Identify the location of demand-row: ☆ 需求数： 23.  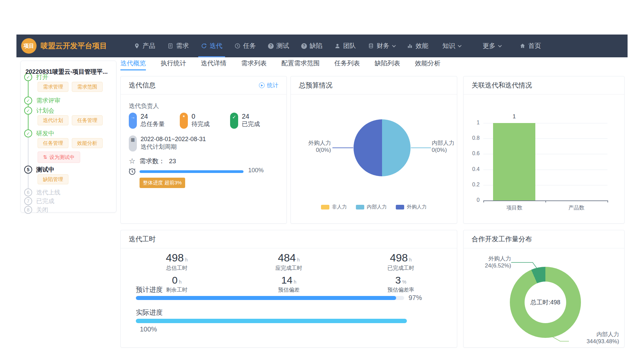
(152, 161).